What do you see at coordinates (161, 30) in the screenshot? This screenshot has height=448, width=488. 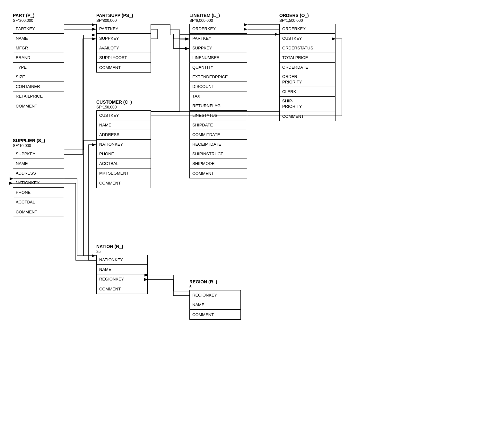 I see `bracket-partsupp` at bounding box center [161, 30].